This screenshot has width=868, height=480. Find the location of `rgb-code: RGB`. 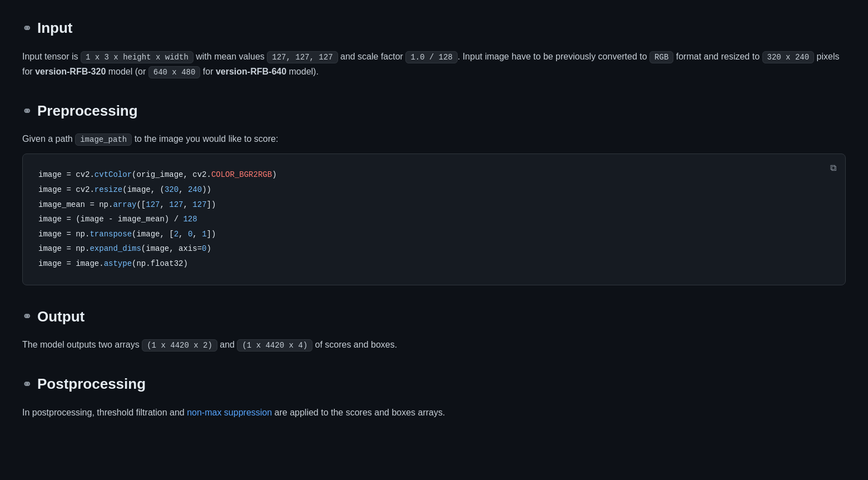

rgb-code: RGB is located at coordinates (662, 57).